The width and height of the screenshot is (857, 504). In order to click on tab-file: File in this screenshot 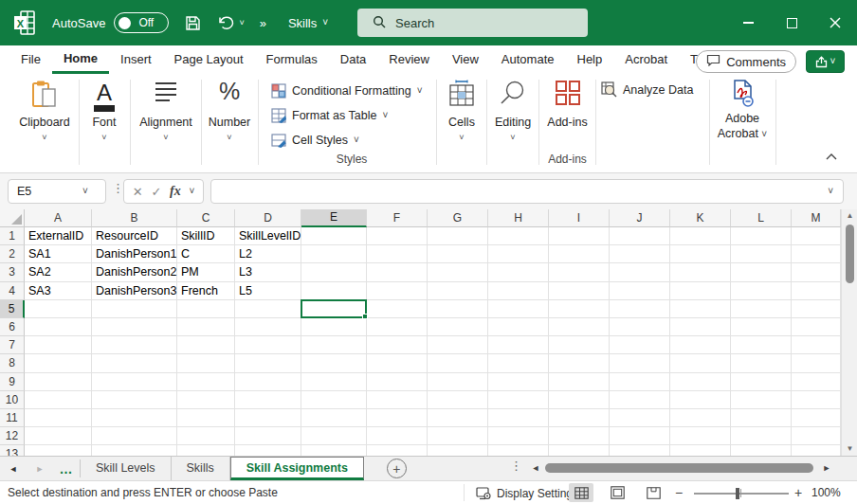, I will do `click(30, 60)`.